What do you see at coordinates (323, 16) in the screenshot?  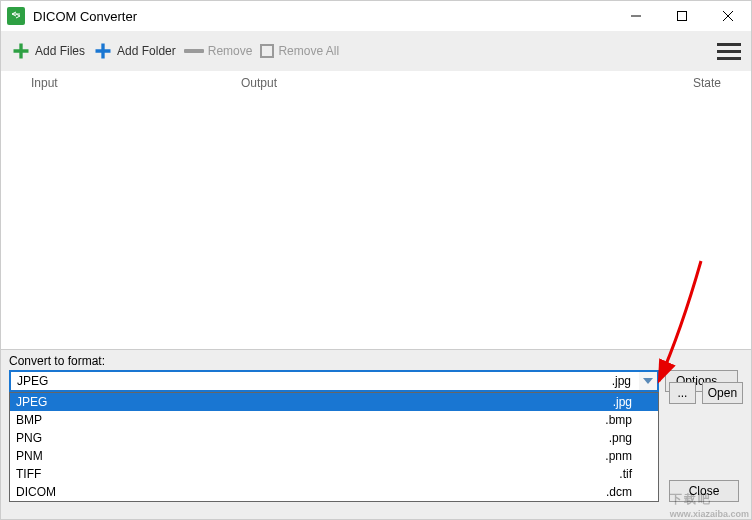 I see `window-title: DICOM Converter` at bounding box center [323, 16].